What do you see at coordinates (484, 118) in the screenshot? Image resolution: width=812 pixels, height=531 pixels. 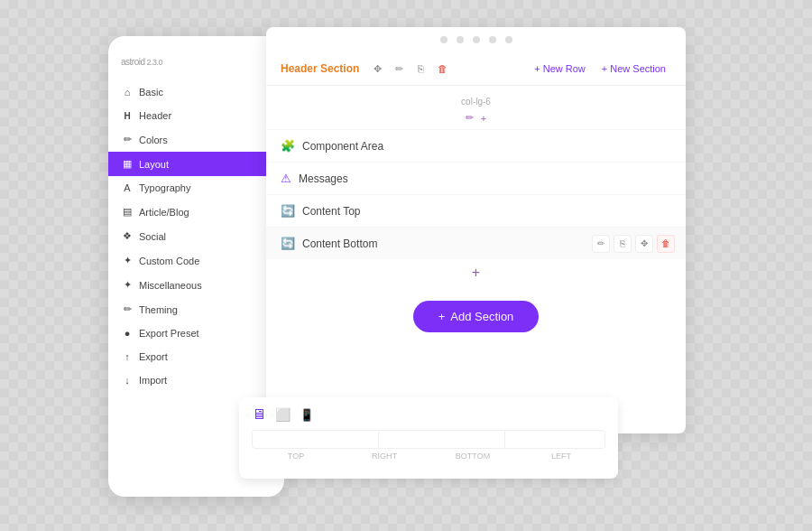 I see `col-add-icon: +` at bounding box center [484, 118].